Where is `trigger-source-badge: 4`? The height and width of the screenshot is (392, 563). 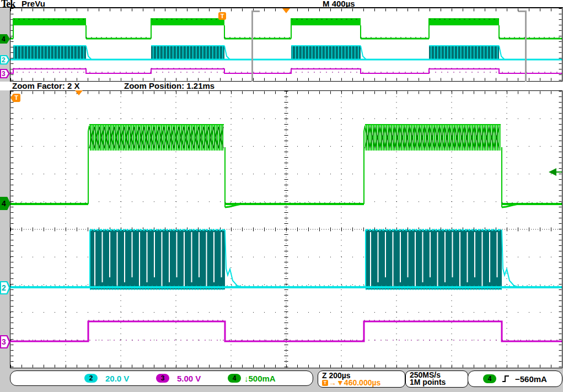 trigger-source-badge: 4 is located at coordinates (490, 379).